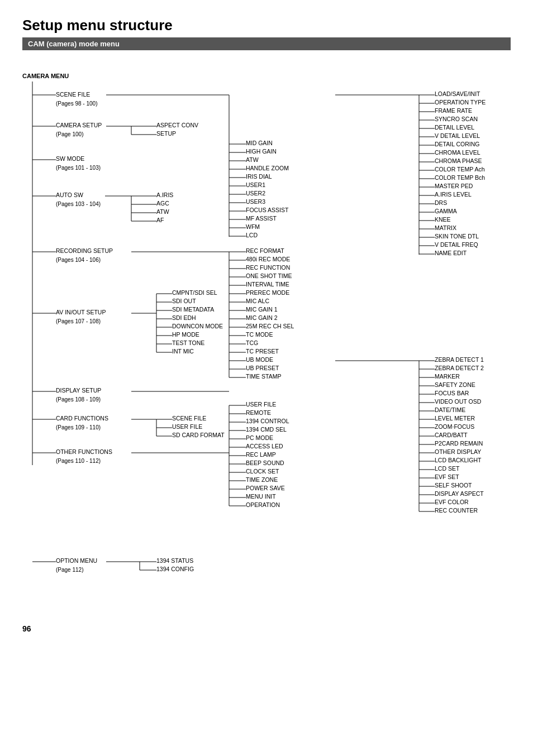  What do you see at coordinates (265, 463) in the screenshot?
I see `beep-sound: BEEP SOUND` at bounding box center [265, 463].